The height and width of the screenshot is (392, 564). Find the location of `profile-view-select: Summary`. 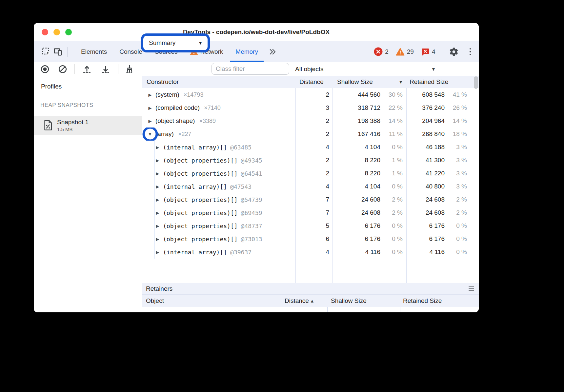

profile-view-select: Summary is located at coordinates (175, 43).